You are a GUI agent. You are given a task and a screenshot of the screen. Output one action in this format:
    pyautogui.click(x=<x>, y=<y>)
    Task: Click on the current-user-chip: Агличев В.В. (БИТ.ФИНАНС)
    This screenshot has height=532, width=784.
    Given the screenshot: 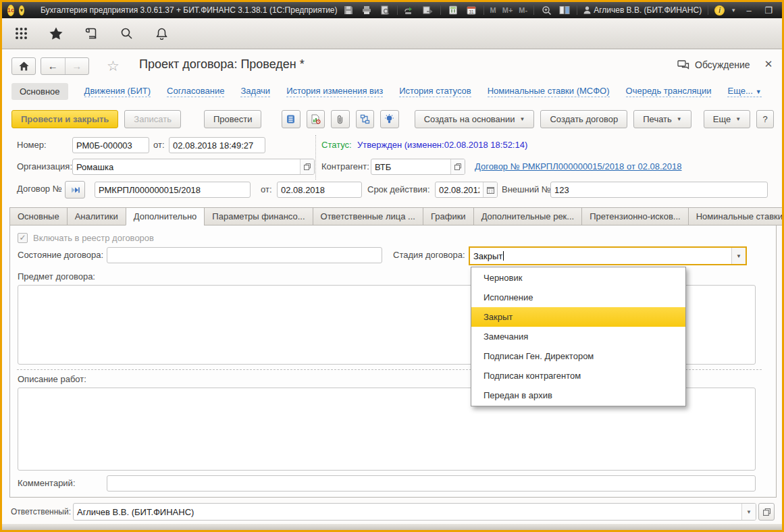 What is the action you would take?
    pyautogui.click(x=643, y=10)
    